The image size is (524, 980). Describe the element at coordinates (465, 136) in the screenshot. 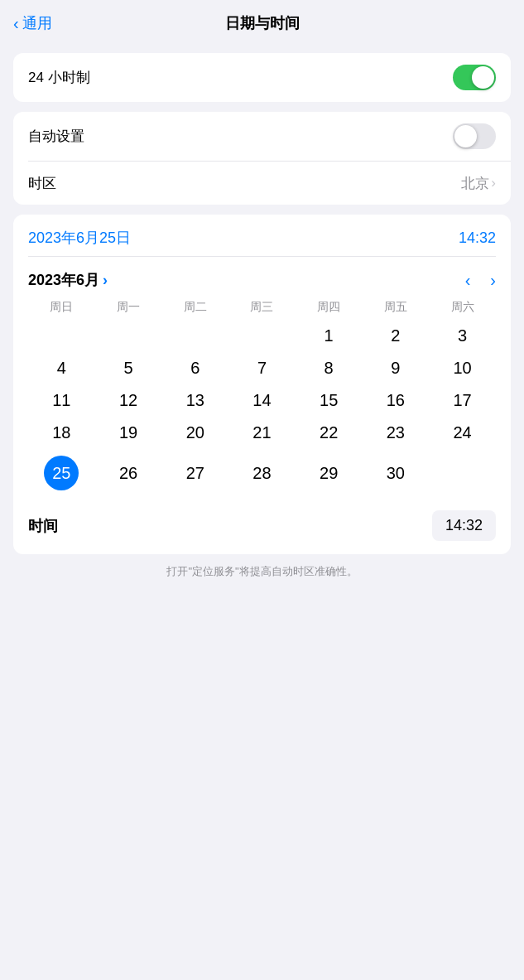

I see `toggle-knob-auto` at that location.